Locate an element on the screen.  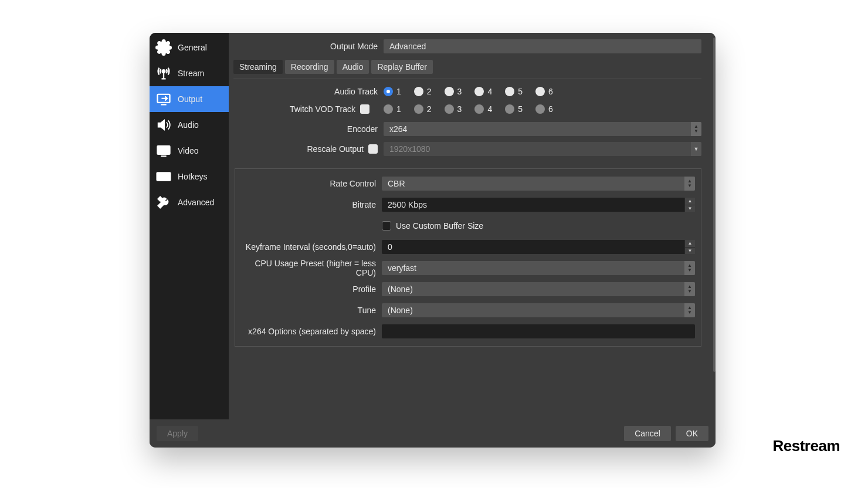
tune-label: Tune is located at coordinates (308, 310).